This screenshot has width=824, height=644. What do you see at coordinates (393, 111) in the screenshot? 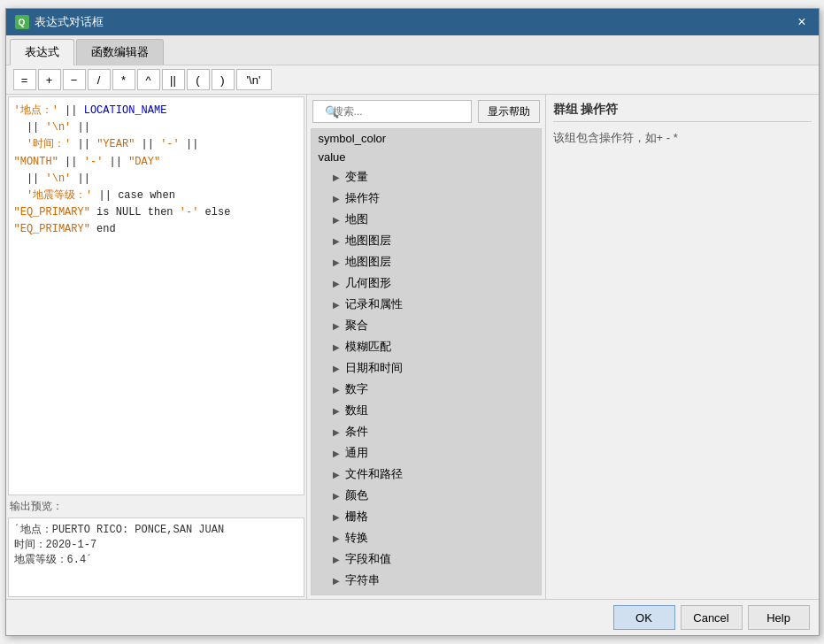
I see `search-wrap: 🔍` at bounding box center [393, 111].